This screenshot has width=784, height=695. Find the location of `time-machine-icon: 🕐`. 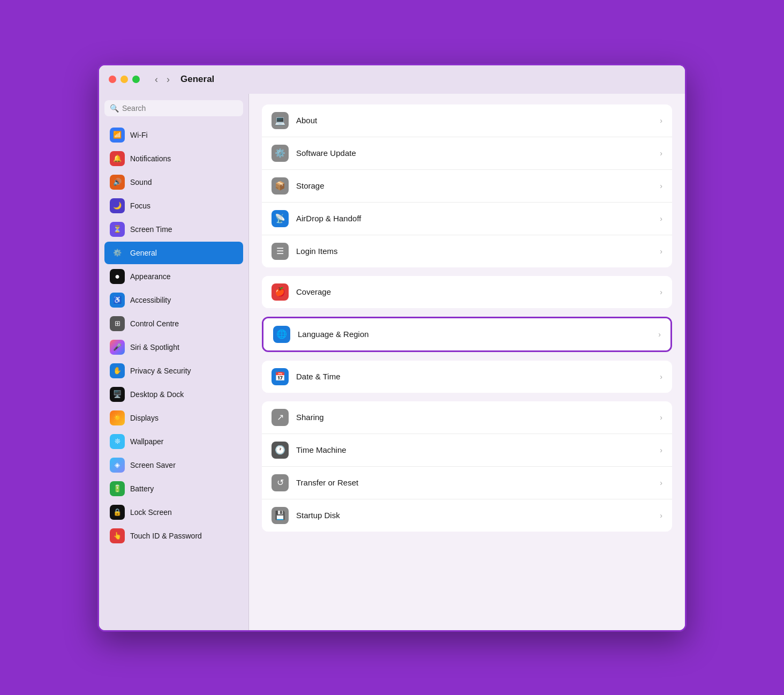

time-machine-icon: 🕐 is located at coordinates (280, 450).